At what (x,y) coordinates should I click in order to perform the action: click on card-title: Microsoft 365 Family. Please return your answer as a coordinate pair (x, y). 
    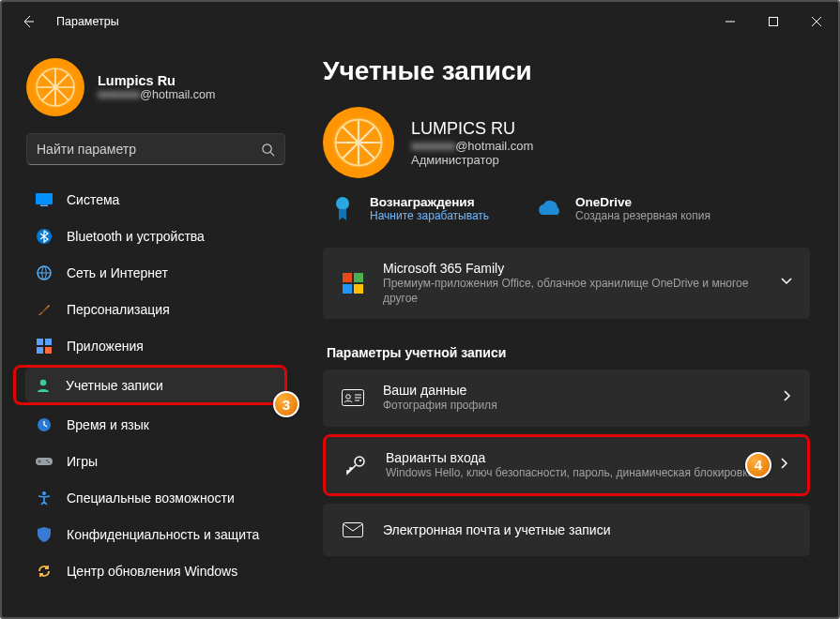
    Looking at the image, I should click on (573, 268).